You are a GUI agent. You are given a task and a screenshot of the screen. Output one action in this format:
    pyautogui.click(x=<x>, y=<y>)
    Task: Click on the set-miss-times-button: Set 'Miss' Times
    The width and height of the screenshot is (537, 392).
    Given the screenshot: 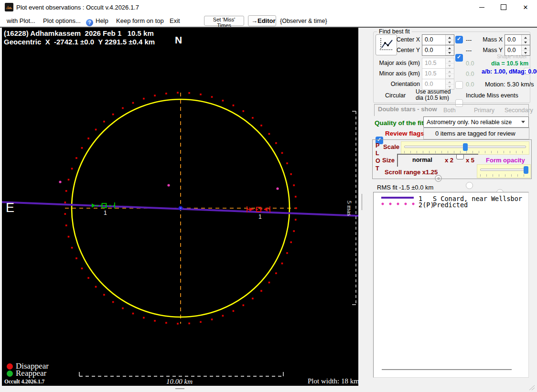 What is the action you would take?
    pyautogui.click(x=224, y=21)
    